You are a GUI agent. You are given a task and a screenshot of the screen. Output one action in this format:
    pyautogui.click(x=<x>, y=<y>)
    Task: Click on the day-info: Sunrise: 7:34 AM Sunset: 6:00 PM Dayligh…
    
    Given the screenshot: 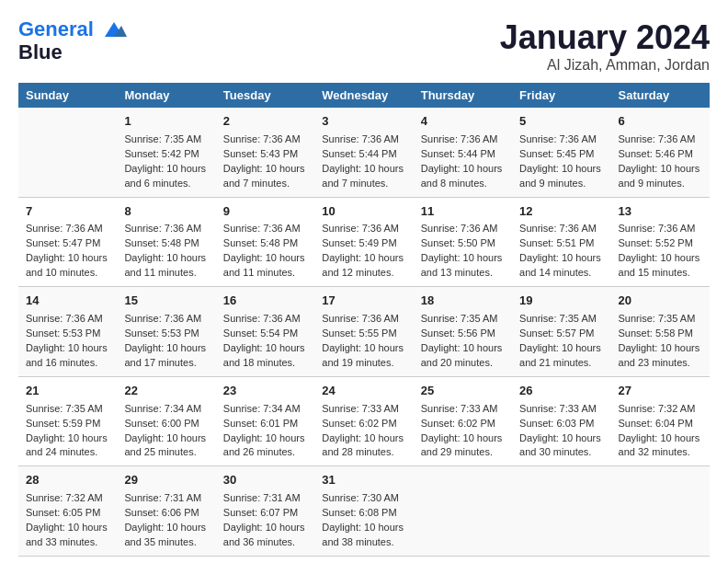 What is the action you would take?
    pyautogui.click(x=165, y=431)
    